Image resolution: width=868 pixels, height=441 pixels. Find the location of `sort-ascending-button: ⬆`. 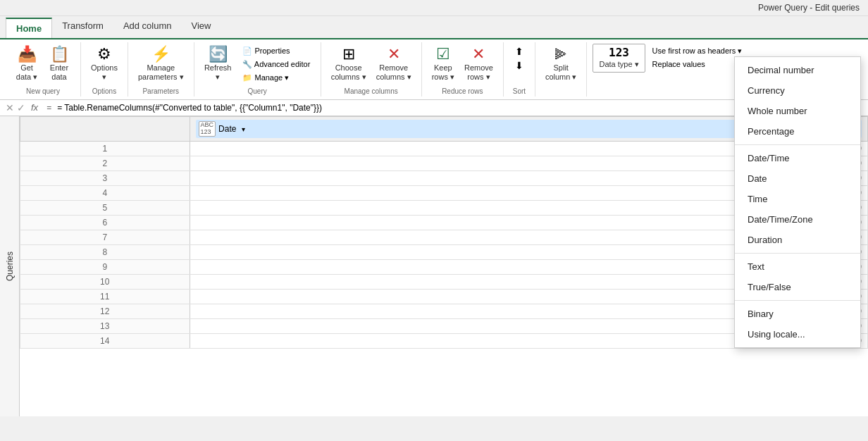

sort-ascending-button: ⬆ is located at coordinates (519, 51).